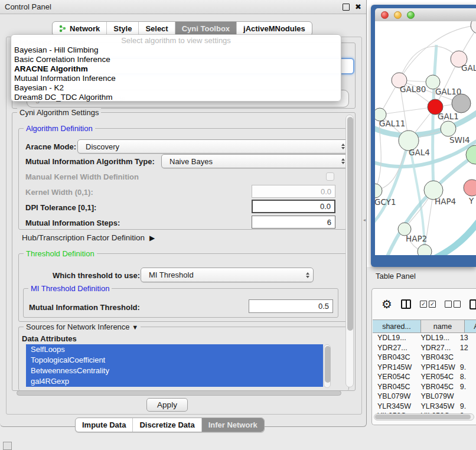 The image size is (476, 450). Describe the element at coordinates (387, 304) in the screenshot. I see `gear-icon: ⚙` at that location.